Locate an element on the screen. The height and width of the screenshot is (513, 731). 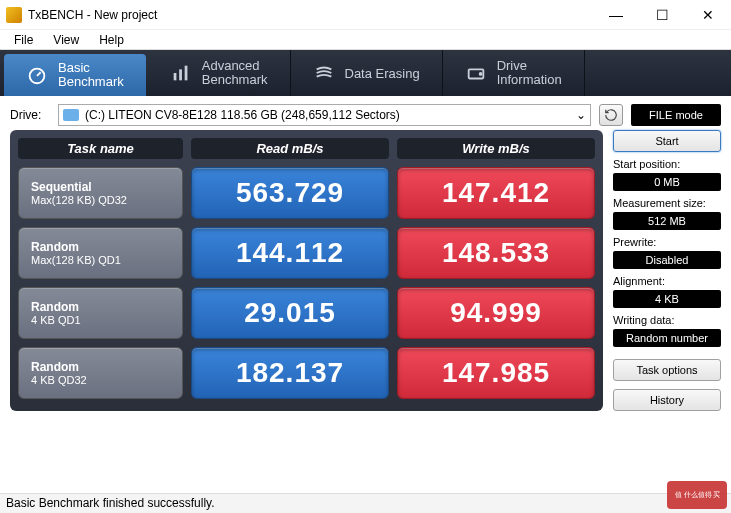
tab-drive-information: Drive Information is located at coordinates (514, 73).